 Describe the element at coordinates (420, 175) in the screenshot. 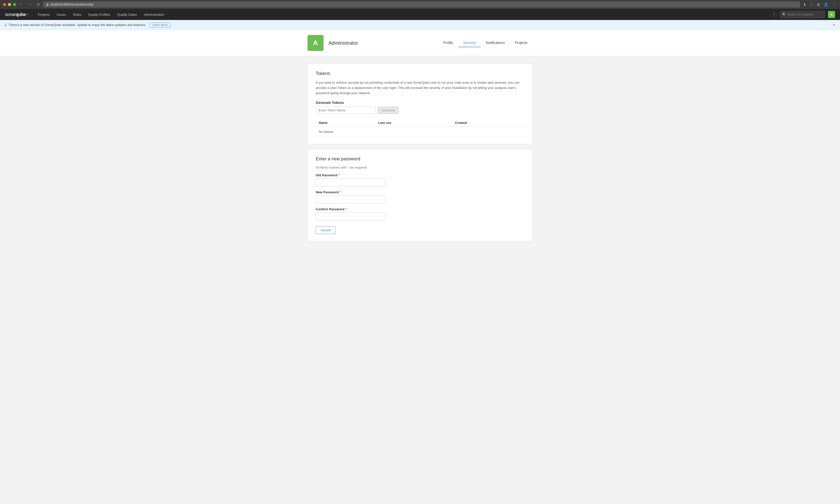

I see `old-password-label: Old Password *` at that location.